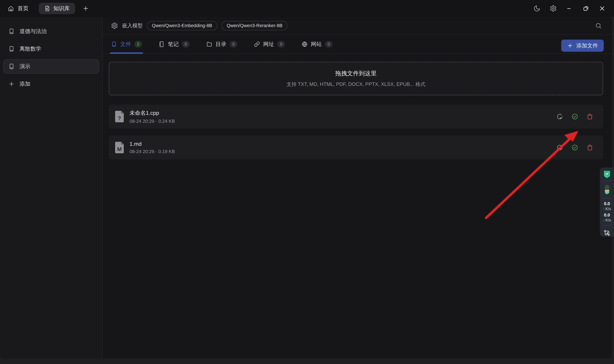 This screenshot has width=614, height=364. What do you see at coordinates (537, 8) in the screenshot?
I see `theme-moon-icon` at bounding box center [537, 8].